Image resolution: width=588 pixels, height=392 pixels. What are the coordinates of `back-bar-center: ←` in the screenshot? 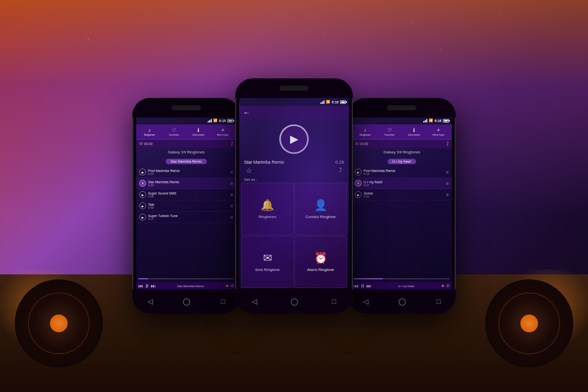 It's located at (294, 113).